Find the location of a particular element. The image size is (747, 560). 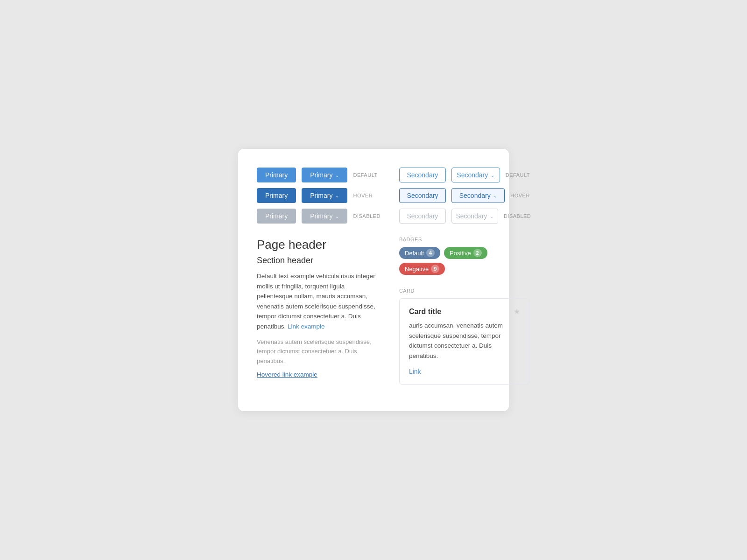

secondary-state-label-hover: HOVER is located at coordinates (520, 196).